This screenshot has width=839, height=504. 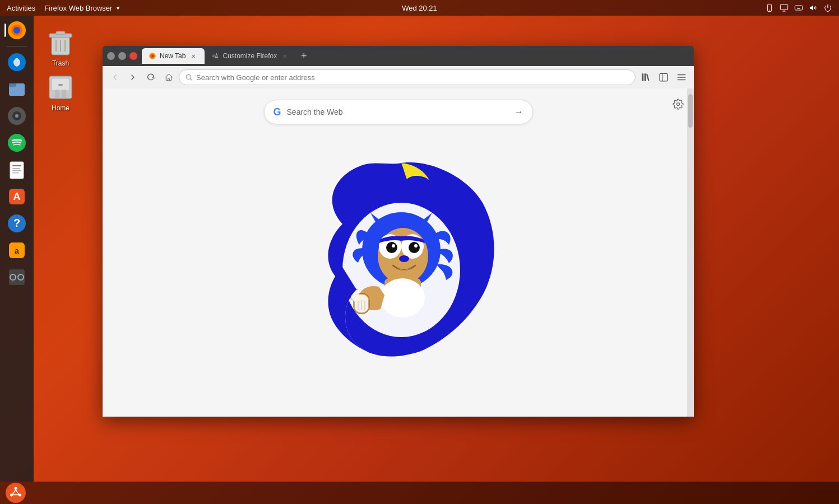 I want to click on search-address-icon, so click(x=189, y=77).